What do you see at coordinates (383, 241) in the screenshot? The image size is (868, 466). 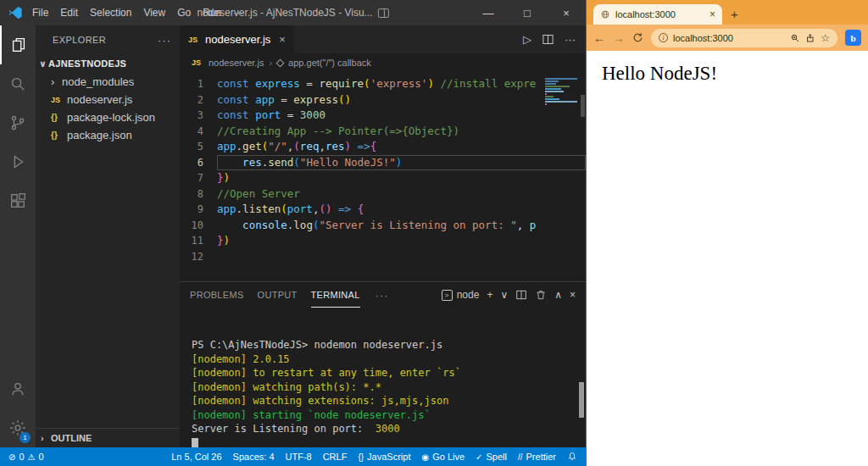 I see `code-line: 11})` at bounding box center [383, 241].